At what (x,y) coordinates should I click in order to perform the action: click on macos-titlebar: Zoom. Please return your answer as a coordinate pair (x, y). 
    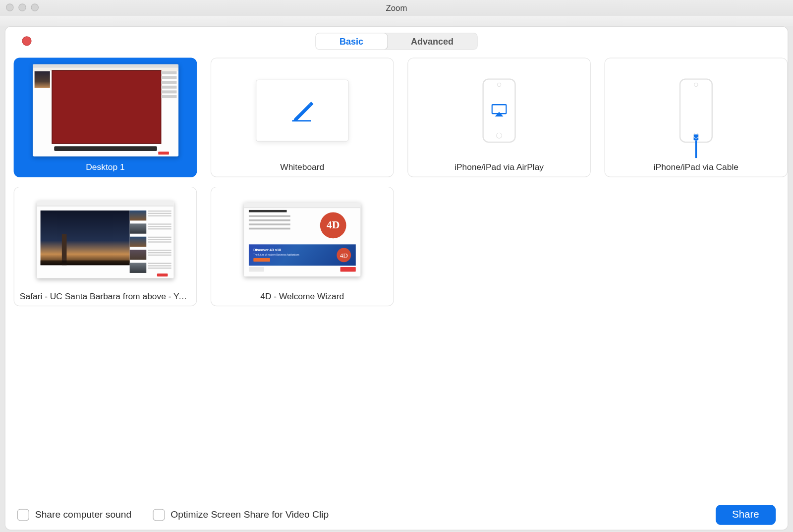
    Looking at the image, I should click on (396, 8).